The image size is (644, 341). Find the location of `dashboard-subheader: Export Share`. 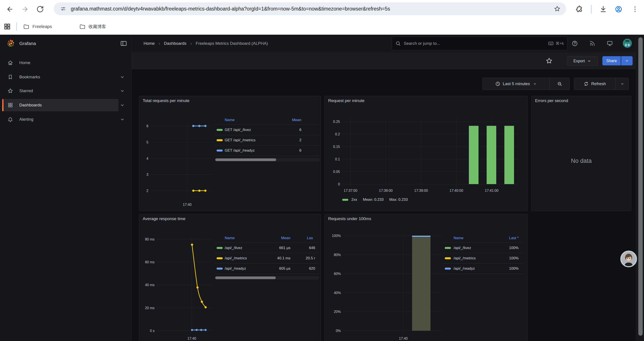

dashboard-subheader: Export Share is located at coordinates (388, 61).